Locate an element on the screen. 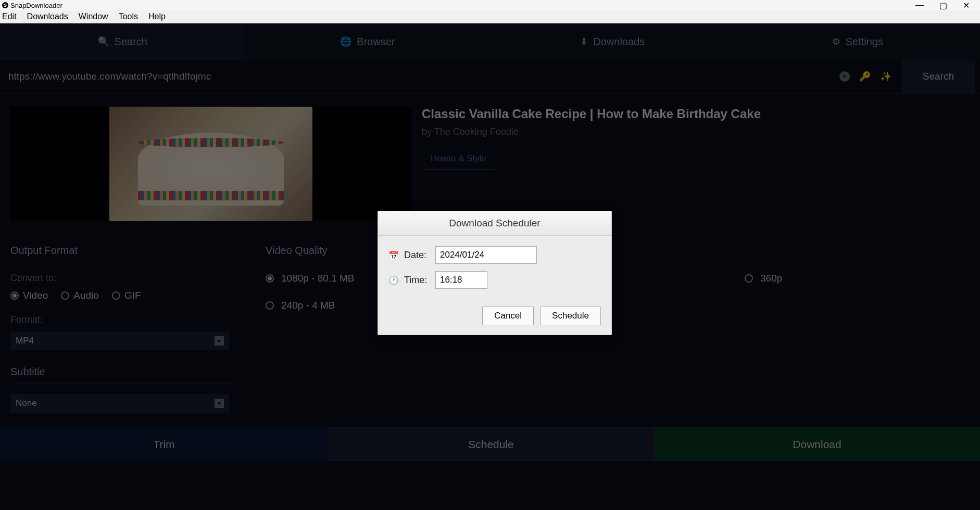  app-title: SnapDownloader is located at coordinates (36, 5).